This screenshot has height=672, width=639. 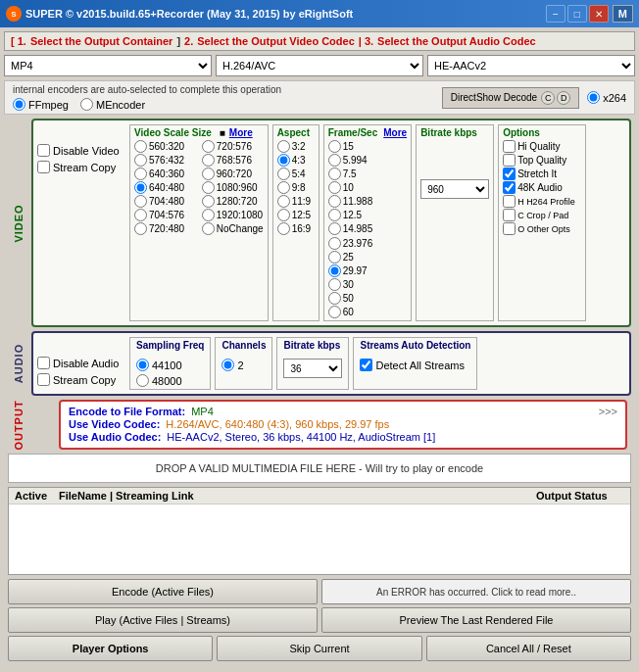 What do you see at coordinates (320, 531) in the screenshot?
I see `files-table: Active FileName | Streaming Link Output …` at bounding box center [320, 531].